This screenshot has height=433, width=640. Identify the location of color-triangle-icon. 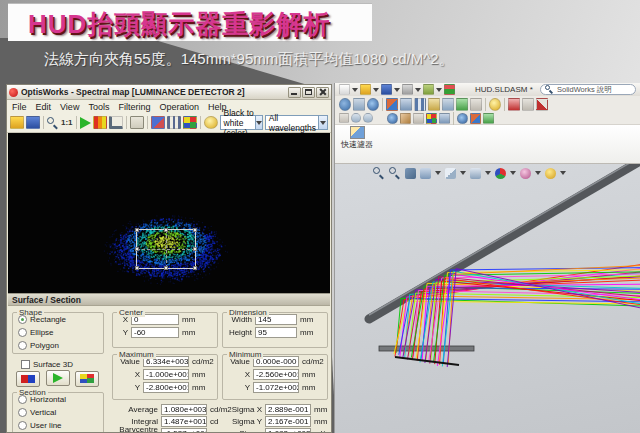
(58, 378).